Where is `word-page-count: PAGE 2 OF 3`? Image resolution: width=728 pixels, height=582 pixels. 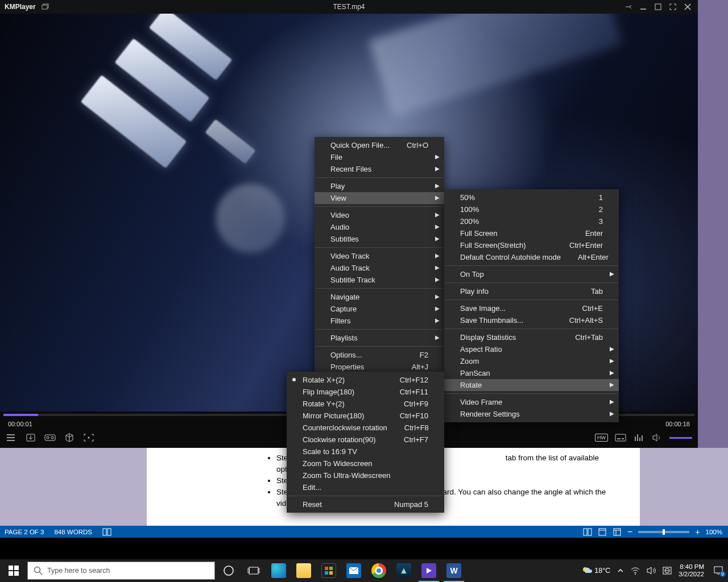
word-page-count: PAGE 2 OF 3 is located at coordinates (24, 532).